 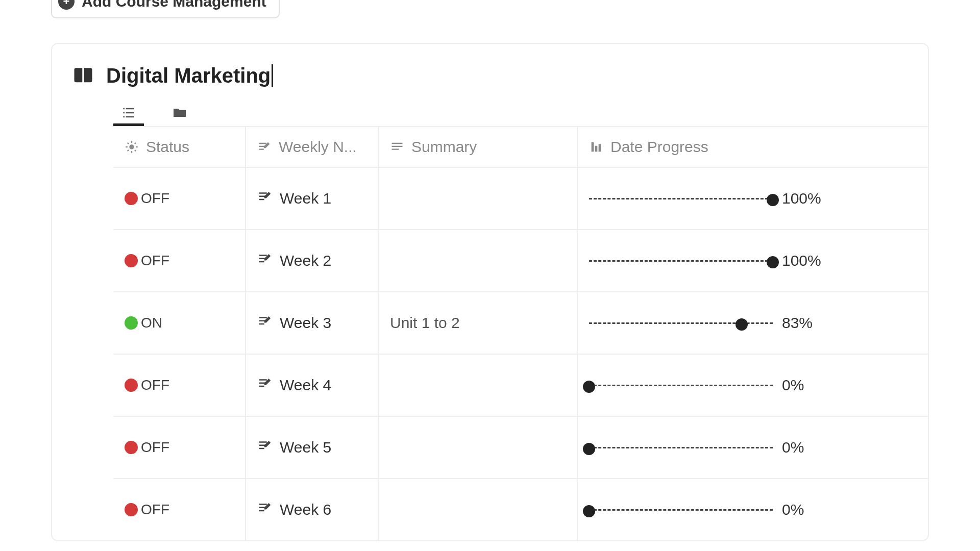 What do you see at coordinates (425, 323) in the screenshot?
I see `summary-text: Unit 1 to 2` at bounding box center [425, 323].